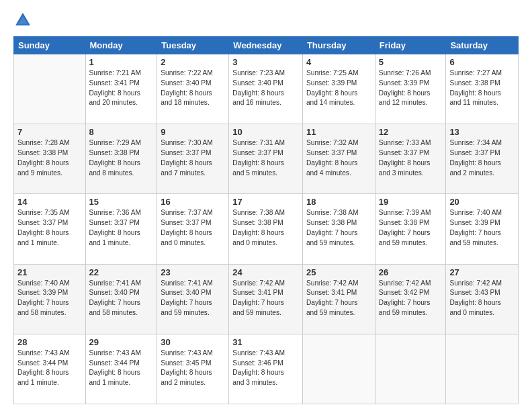  Describe the element at coordinates (482, 201) in the screenshot. I see `day-number: 20` at that location.